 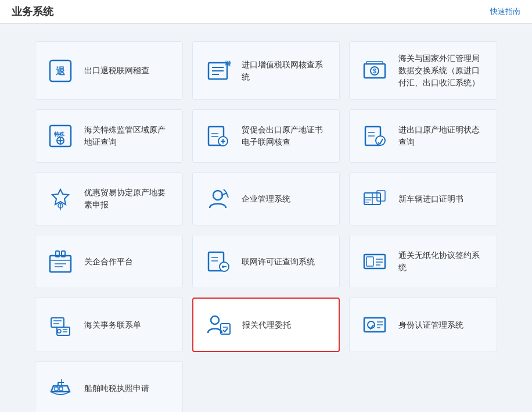 What do you see at coordinates (278, 261) in the screenshot?
I see `network-permit-label: 联网许可证查询系统` at bounding box center [278, 261].